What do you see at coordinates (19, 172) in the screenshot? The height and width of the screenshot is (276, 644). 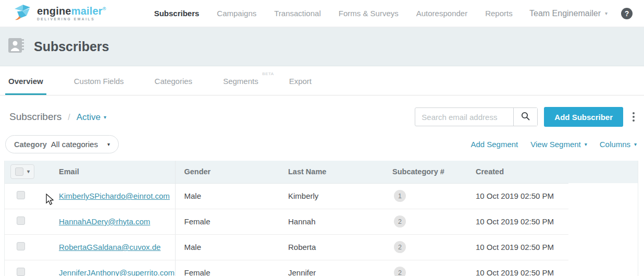 I see `select-all-checkbox` at bounding box center [19, 172].